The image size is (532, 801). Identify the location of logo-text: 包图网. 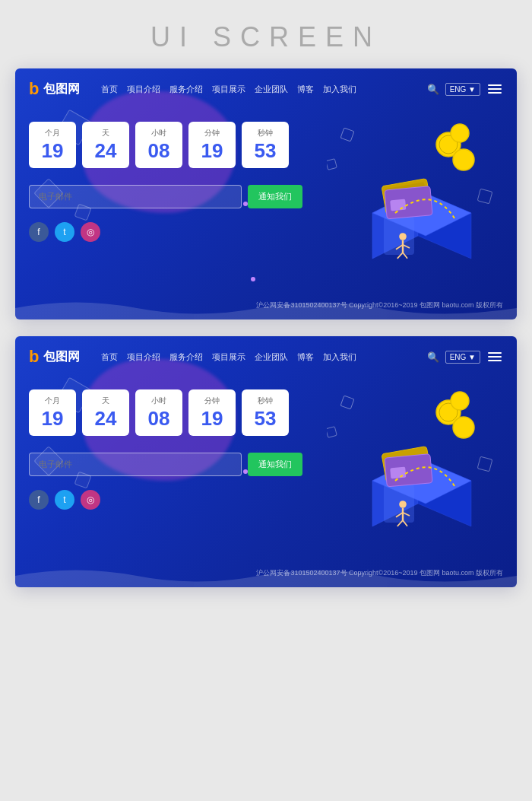
(62, 90).